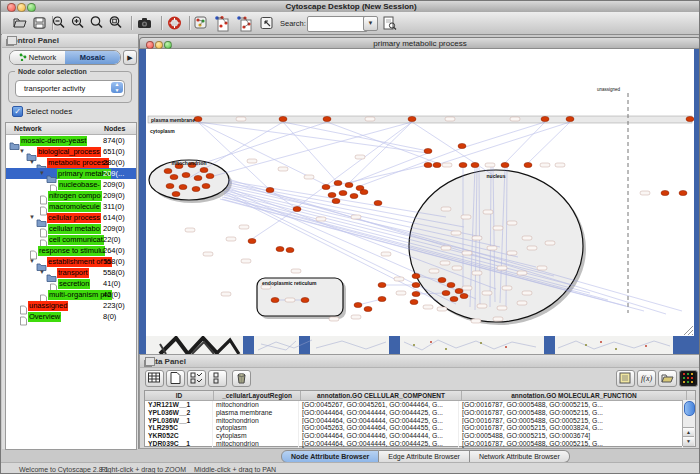 The height and width of the screenshot is (474, 700). Describe the element at coordinates (20, 23) in the screenshot. I see `open-network-icon` at that location.